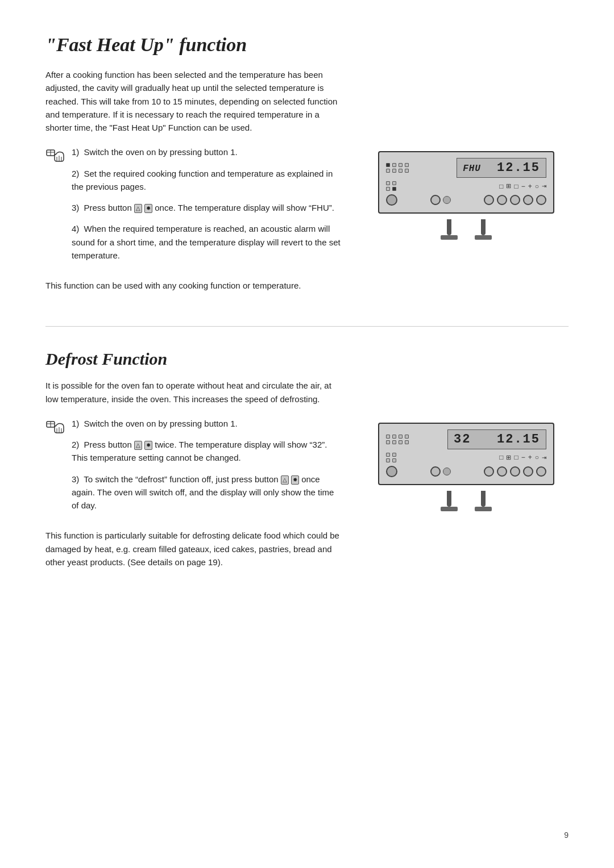 This screenshot has width=614, height=868. What do you see at coordinates (489, 471) in the screenshot?
I see `btn1-defrost` at bounding box center [489, 471].